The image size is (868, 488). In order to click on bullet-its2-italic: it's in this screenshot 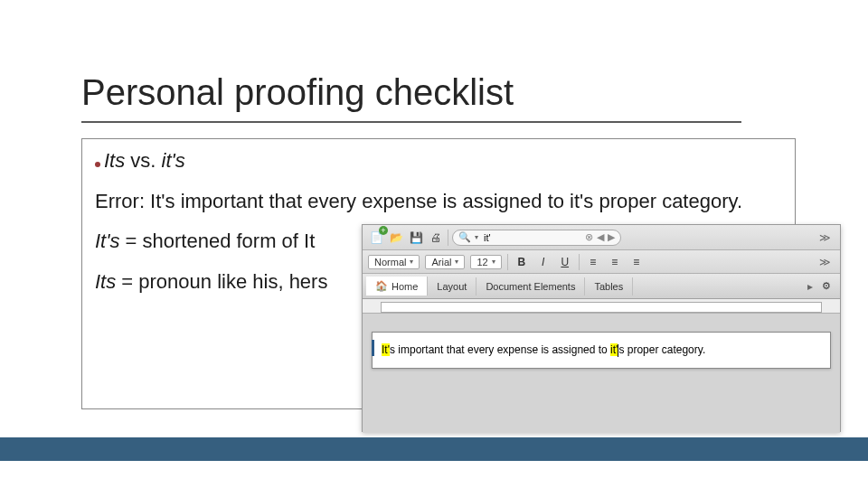, I will do `click(174, 161)`.